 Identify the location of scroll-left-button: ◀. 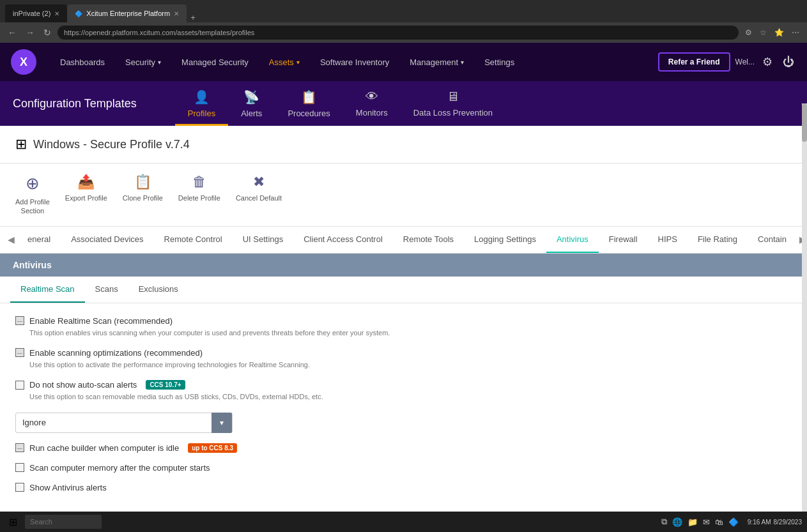
(12, 239).